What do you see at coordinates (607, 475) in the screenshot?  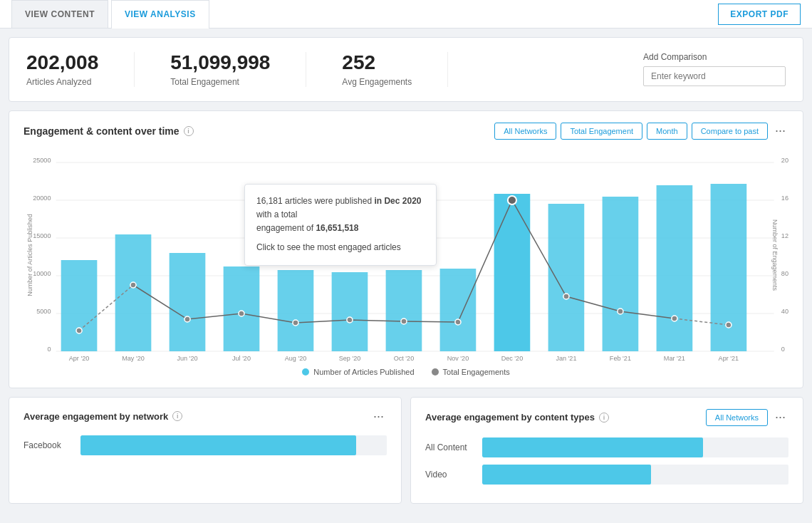 I see `content-bar-row-video: Video` at bounding box center [607, 475].